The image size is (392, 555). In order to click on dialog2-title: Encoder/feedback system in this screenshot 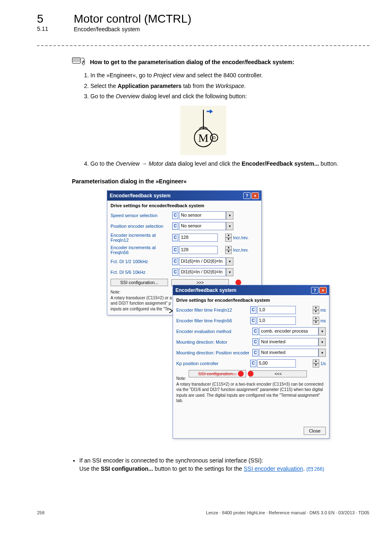, I will do `click(206, 290)`.